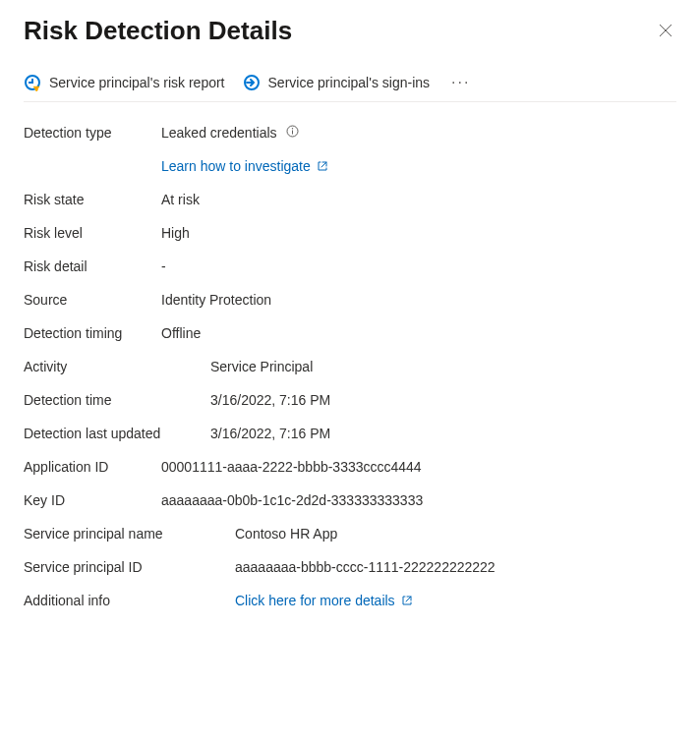 The height and width of the screenshot is (742, 700). Describe the element at coordinates (130, 567) in the screenshot. I see `sp-id-label: Service principal ID` at that location.